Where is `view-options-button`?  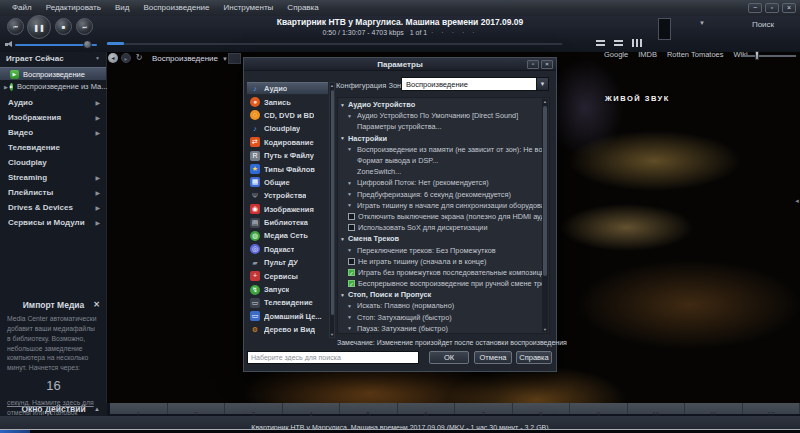 view-options-button is located at coordinates (234, 58).